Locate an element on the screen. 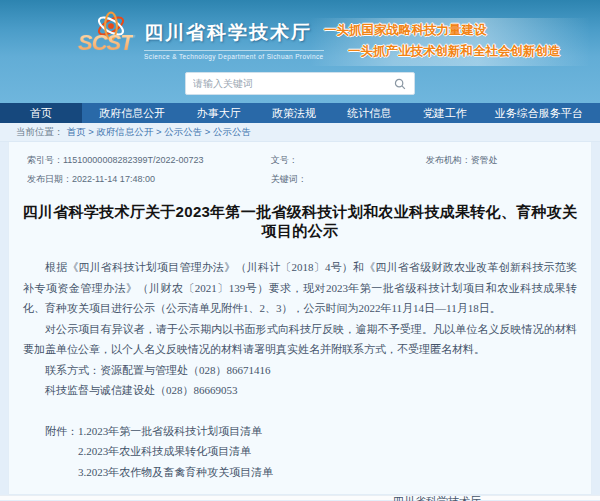 Image resolution: width=600 pixels, height=501 pixels. meta-keyword: 关键词： is located at coordinates (348, 180).